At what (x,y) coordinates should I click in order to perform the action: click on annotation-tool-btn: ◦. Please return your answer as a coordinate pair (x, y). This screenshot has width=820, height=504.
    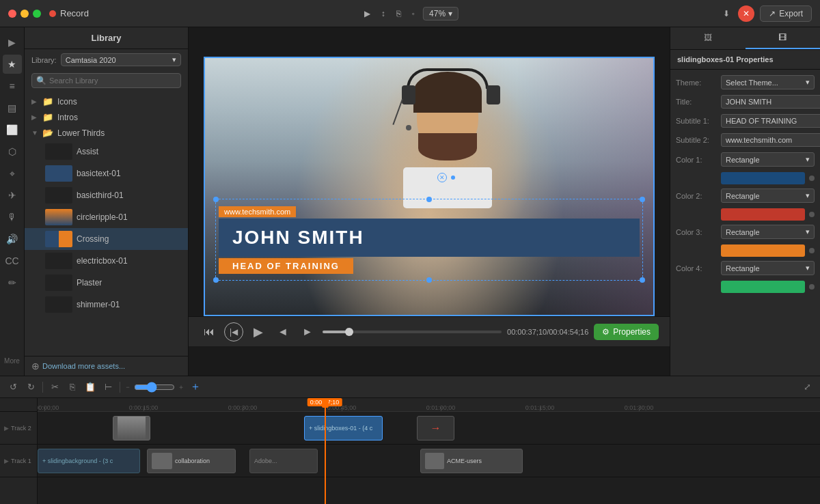
    Looking at the image, I should click on (413, 14).